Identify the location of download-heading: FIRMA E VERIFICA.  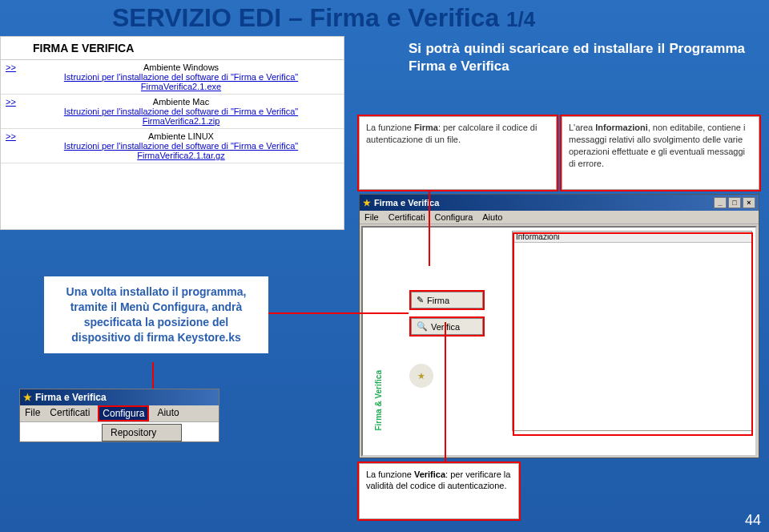
(83, 48).